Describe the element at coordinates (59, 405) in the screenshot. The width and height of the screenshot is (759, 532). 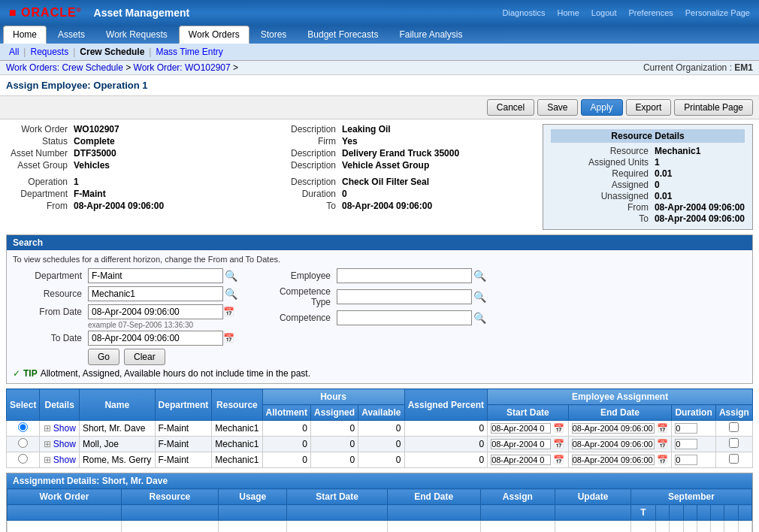
I see `th-details: Details` at that location.